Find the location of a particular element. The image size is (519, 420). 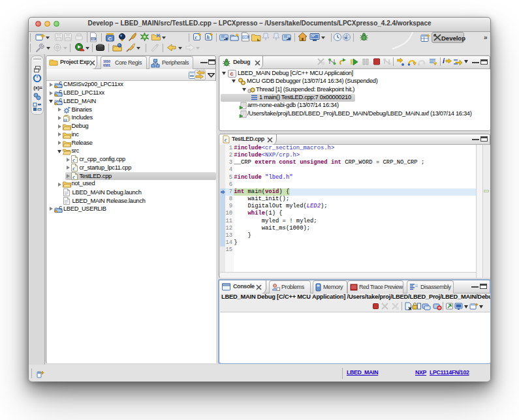

svg-text: 010 is located at coordinates (94, 39).